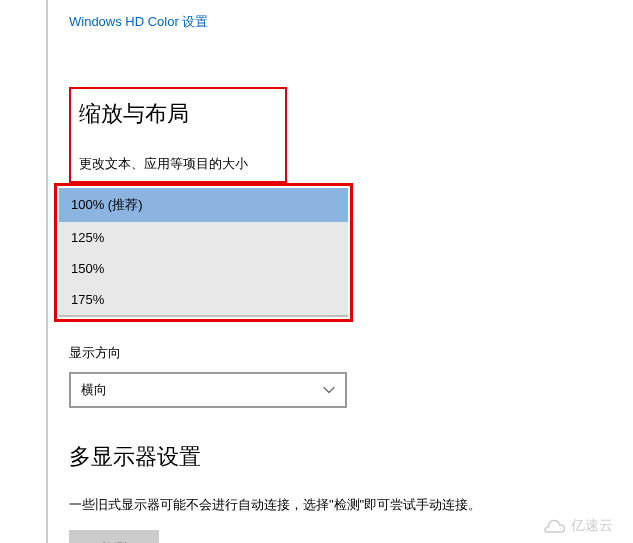  Describe the element at coordinates (204, 252) in the screenshot. I see `scaling-dropdown-highlight: 100% (推荐) 125% 150% 175%` at that location.